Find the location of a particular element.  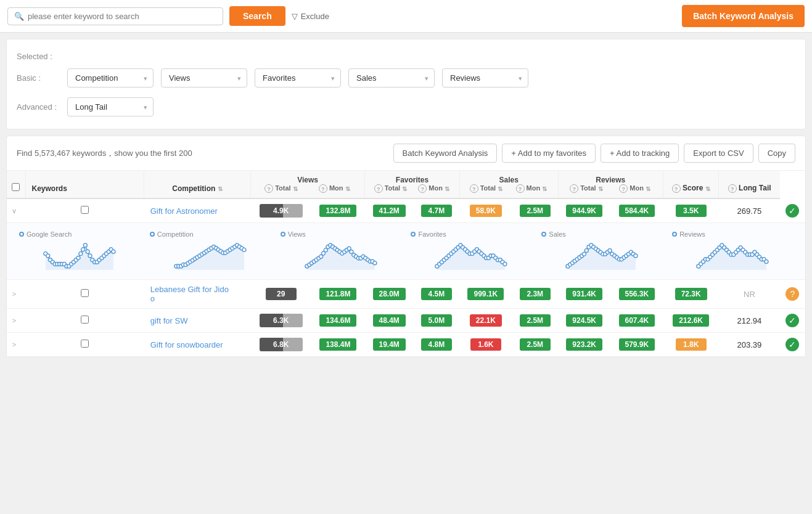

mini-chart: Sales is located at coordinates (602, 251).